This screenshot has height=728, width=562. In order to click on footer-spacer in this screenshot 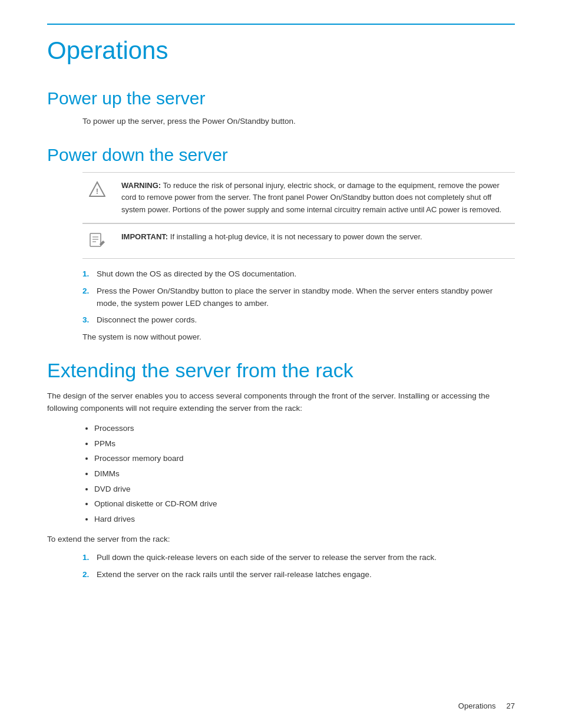, I will do `click(501, 706)`.